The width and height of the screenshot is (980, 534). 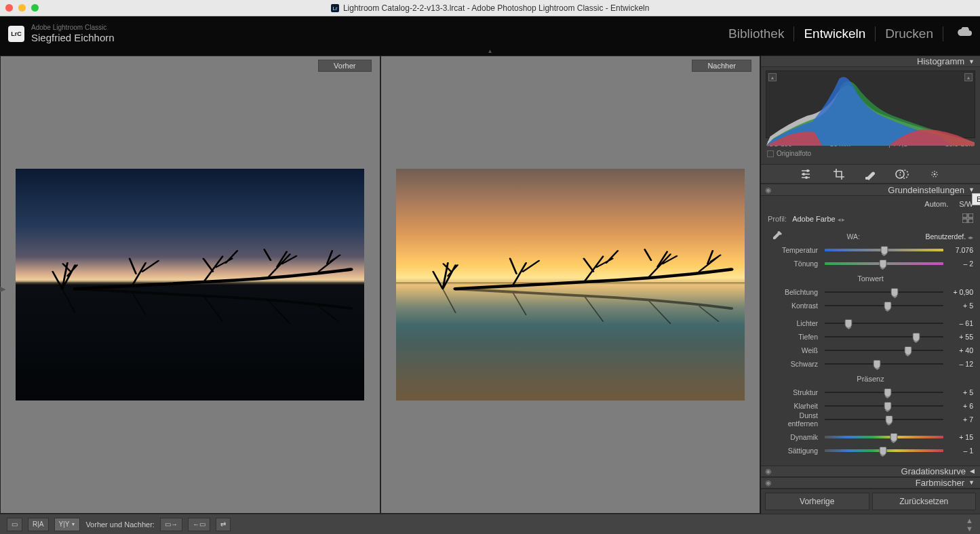 What do you see at coordinates (966, 204) in the screenshot?
I see `bw-button: S/W` at bounding box center [966, 204].